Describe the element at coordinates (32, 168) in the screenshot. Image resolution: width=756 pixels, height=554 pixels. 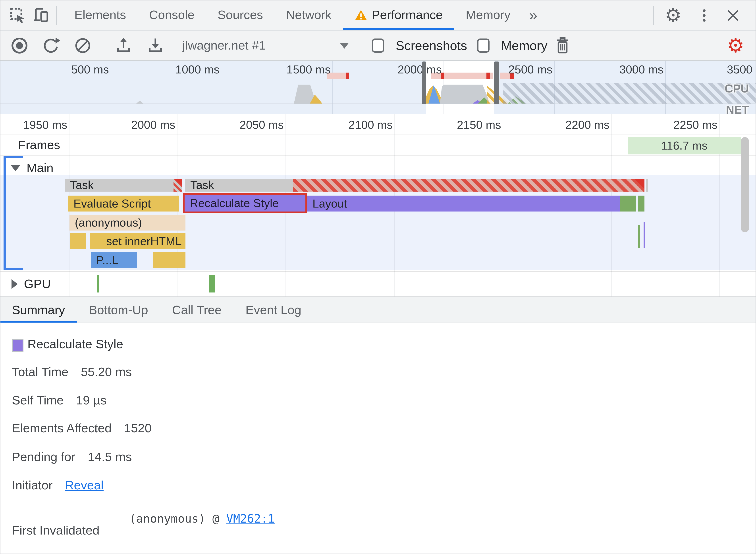
I see `main-track-header: Main` at that location.